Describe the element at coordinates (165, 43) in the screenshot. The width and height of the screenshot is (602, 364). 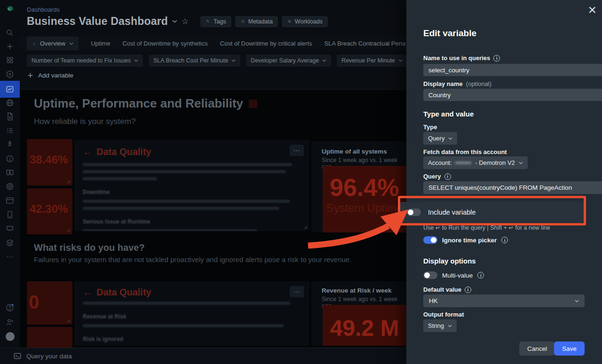
I see `tab-cost-downtime-synthetics: Cost of Downtime by synthetics` at that location.